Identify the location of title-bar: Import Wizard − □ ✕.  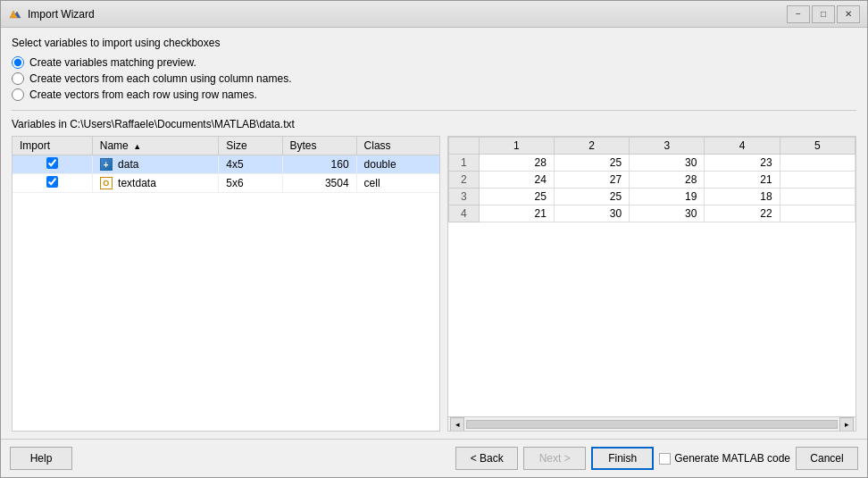
(434, 14).